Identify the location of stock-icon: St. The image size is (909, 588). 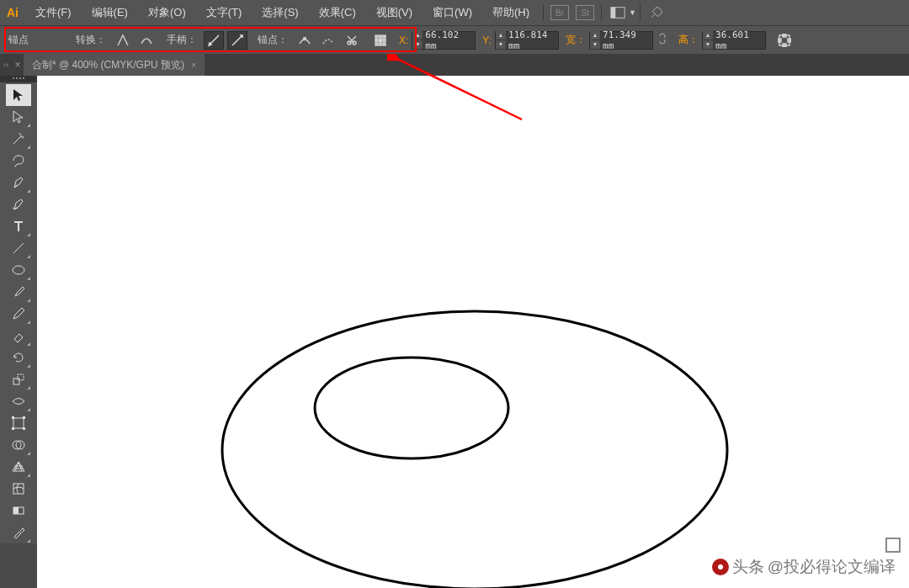
(585, 13).